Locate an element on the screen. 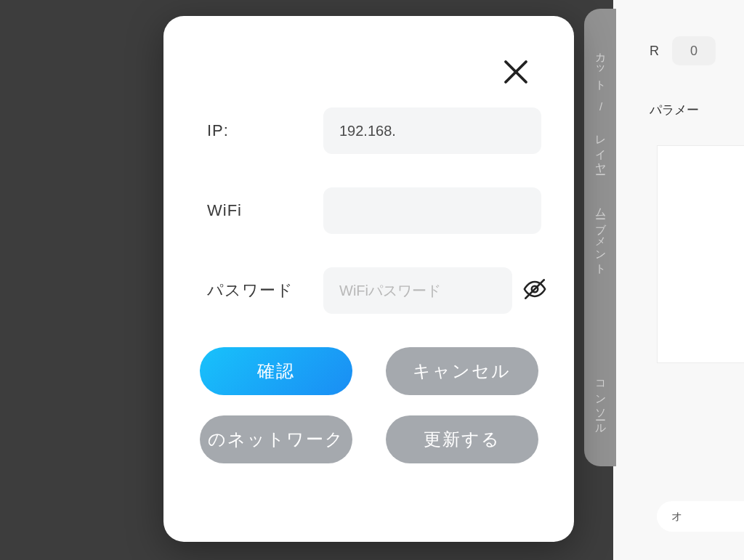 Image resolution: width=744 pixels, height=560 pixels. wifi-label: WiFi is located at coordinates (265, 211).